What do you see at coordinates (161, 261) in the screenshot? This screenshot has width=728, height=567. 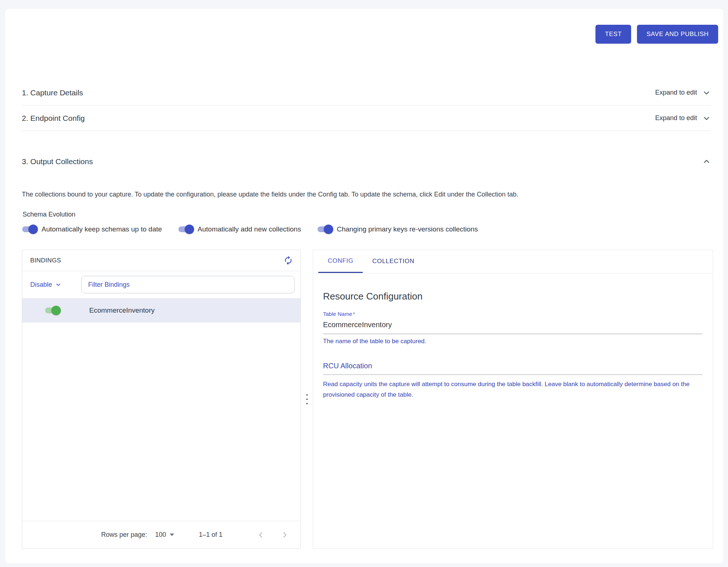 I see `bindings-panel-header: BINDINGS` at bounding box center [161, 261].